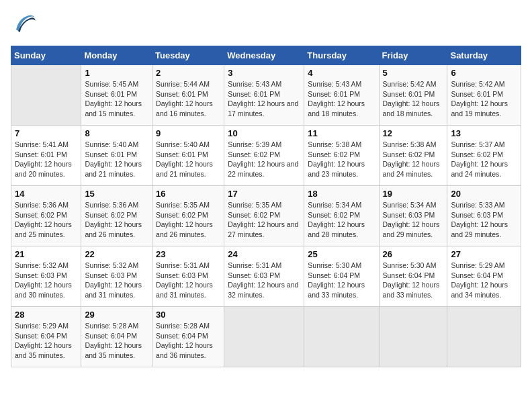  I want to click on day-cell: 2Sunrise: 5:44 AMSunset: 6:01 PMDaylight…, so click(188, 95).